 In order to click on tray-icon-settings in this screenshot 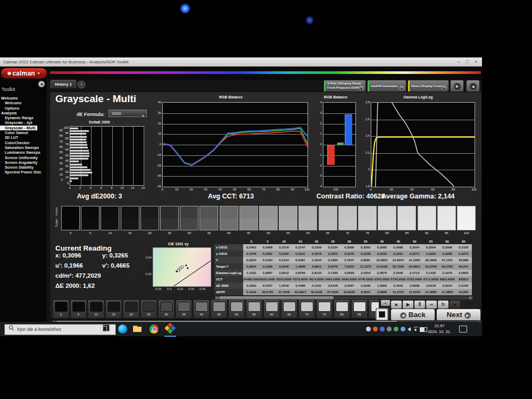, I will do `click(389, 329)`.